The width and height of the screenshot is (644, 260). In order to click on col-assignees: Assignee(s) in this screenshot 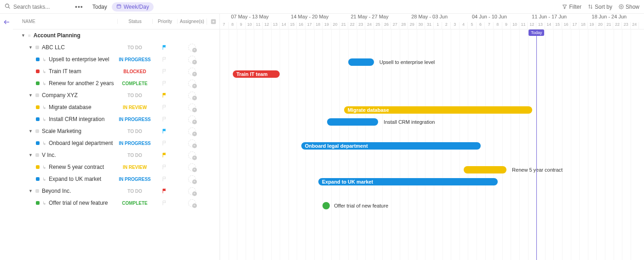, I will do `click(192, 21)`.